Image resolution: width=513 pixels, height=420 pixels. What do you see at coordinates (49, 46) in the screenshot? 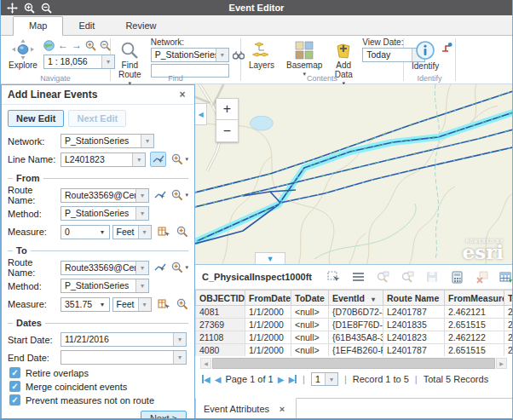
I see `globe-icon` at bounding box center [49, 46].